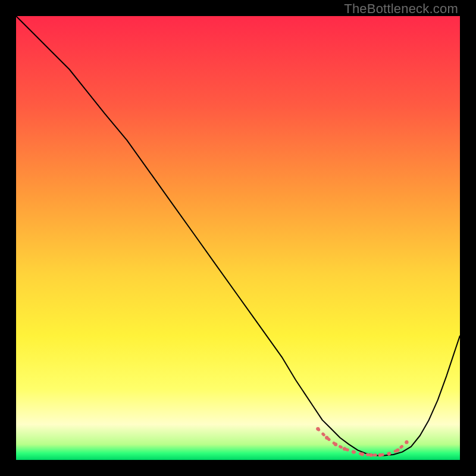 This screenshot has height=476, width=476. Describe the element at coordinates (401, 9) in the screenshot. I see `watermark-text: TheBottleneck.com` at that location.